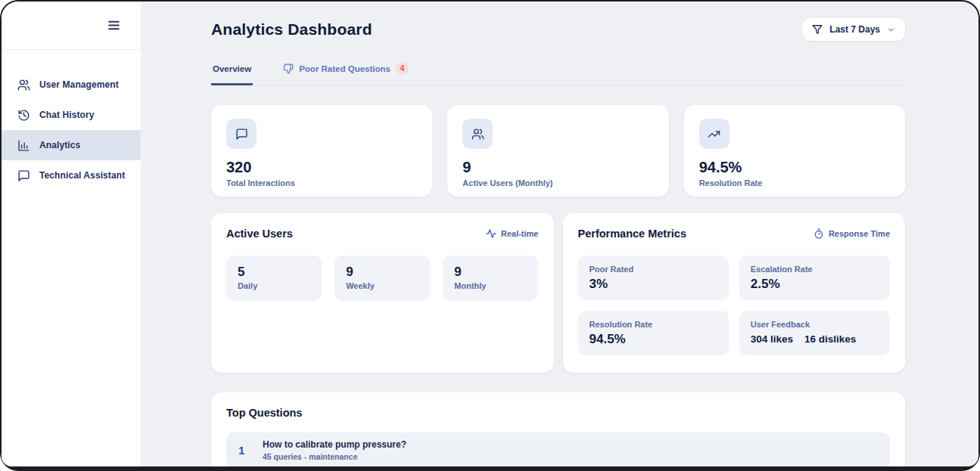 The height and width of the screenshot is (471, 980). What do you see at coordinates (322, 151) in the screenshot?
I see `stat-card-total-interactions: 320 Total Interactions` at bounding box center [322, 151].